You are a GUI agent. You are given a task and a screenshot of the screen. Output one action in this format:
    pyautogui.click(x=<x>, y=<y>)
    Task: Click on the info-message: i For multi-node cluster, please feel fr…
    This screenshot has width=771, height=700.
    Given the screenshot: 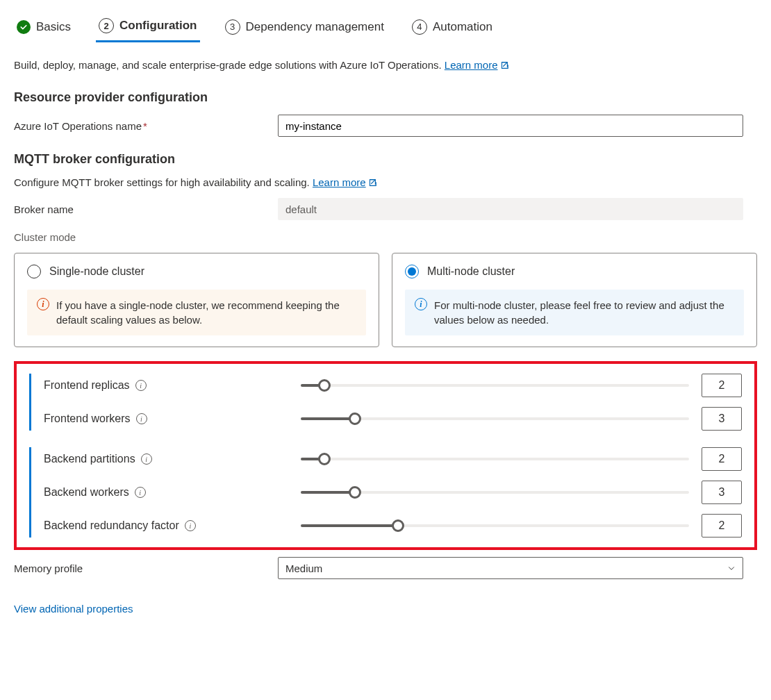 What is the action you would take?
    pyautogui.click(x=574, y=312)
    